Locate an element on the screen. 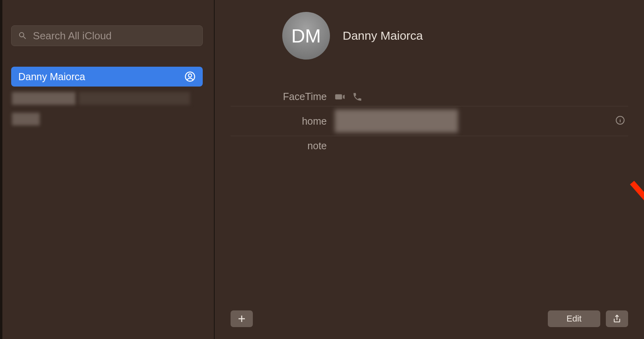 The width and height of the screenshot is (644, 339). contact-list-item-selected: Danny Maiorca is located at coordinates (107, 77).